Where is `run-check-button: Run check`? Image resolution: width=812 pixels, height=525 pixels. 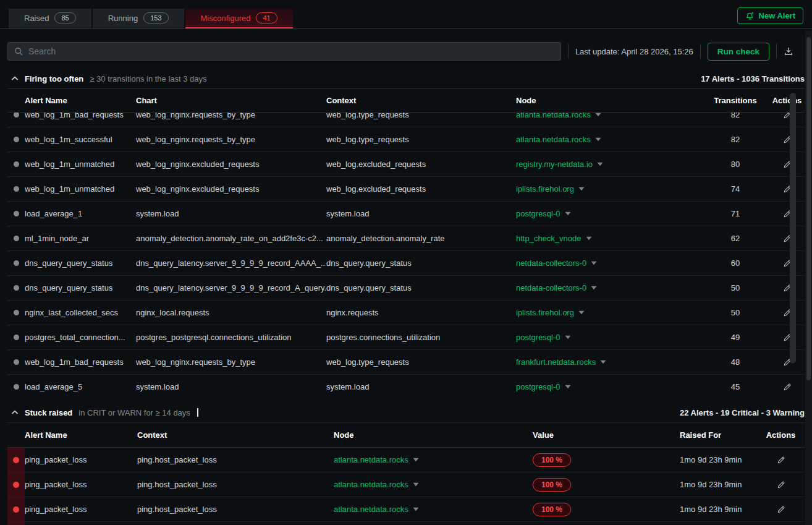
run-check-button: Run check is located at coordinates (738, 52).